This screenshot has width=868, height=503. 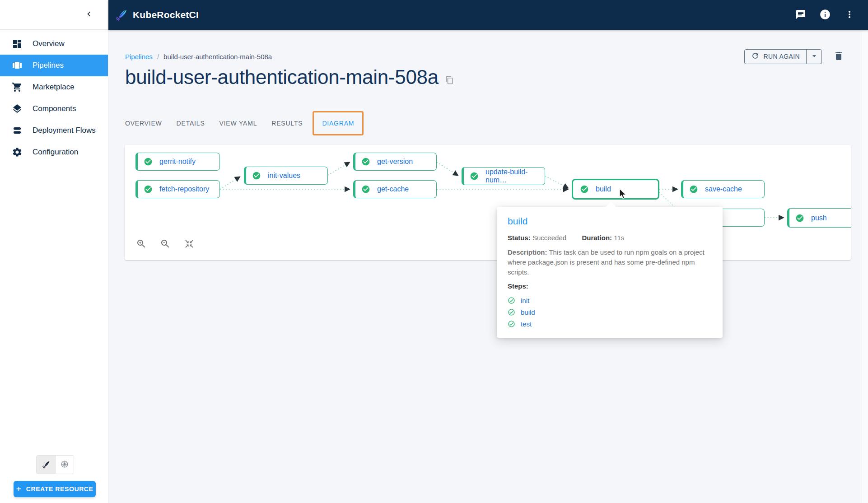 I want to click on delete-button, so click(x=839, y=56).